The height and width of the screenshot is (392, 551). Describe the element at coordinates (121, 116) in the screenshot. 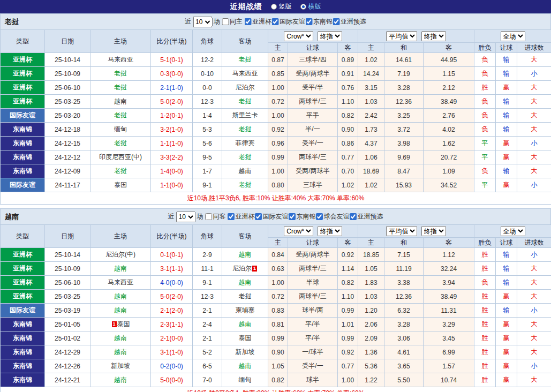

I see `home-team: 老挝` at that location.